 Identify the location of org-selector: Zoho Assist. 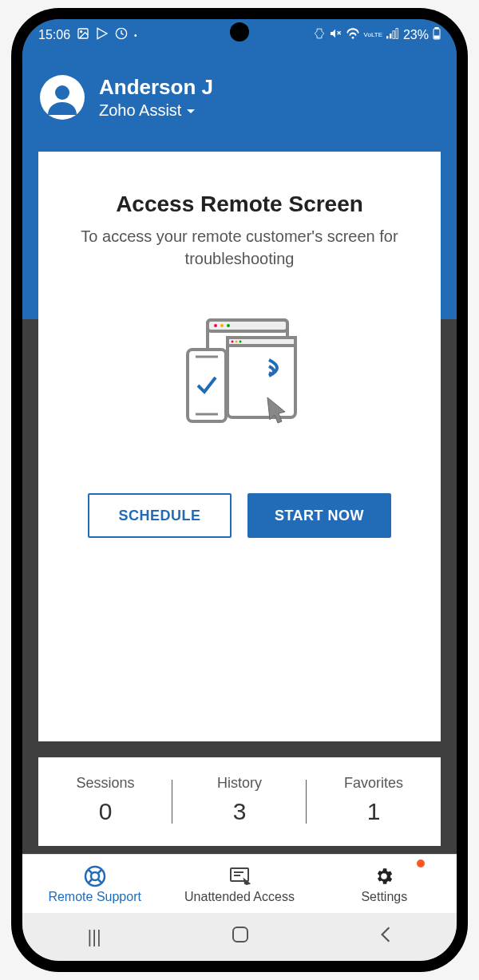
(156, 110).